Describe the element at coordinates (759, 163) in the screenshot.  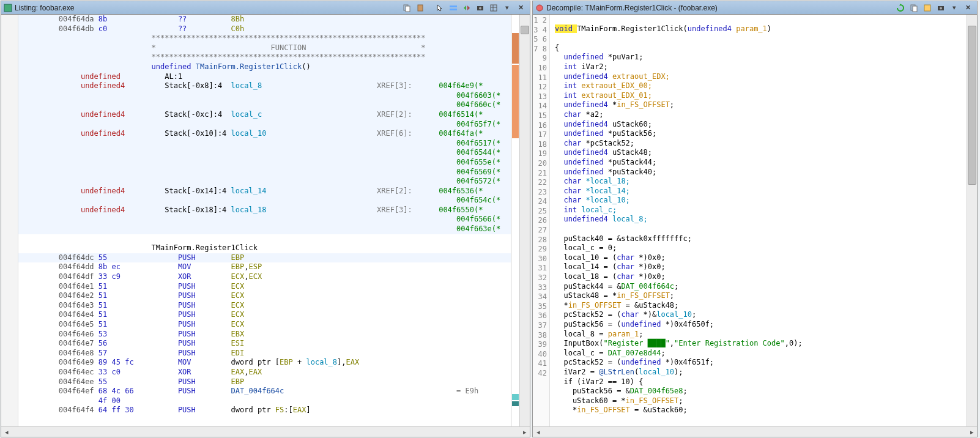
I see `decompile-line: undefined *puStack44;` at that location.